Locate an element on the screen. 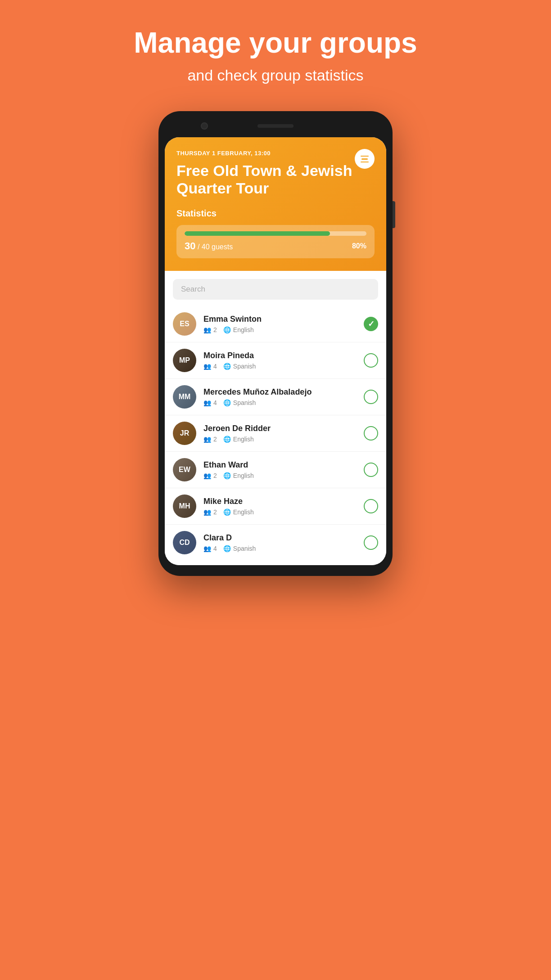 This screenshot has width=551, height=980. avatar-initials: MH is located at coordinates (185, 506).